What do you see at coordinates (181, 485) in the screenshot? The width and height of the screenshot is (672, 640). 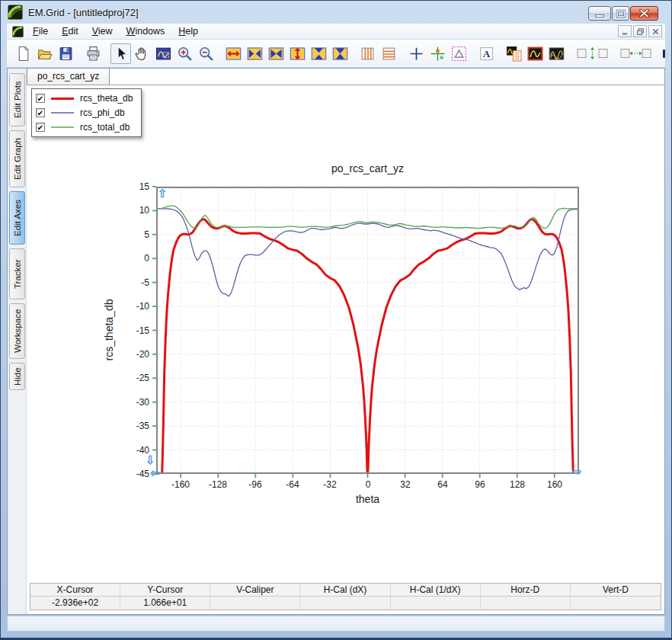 I see `x-tick-label: -160` at bounding box center [181, 485].